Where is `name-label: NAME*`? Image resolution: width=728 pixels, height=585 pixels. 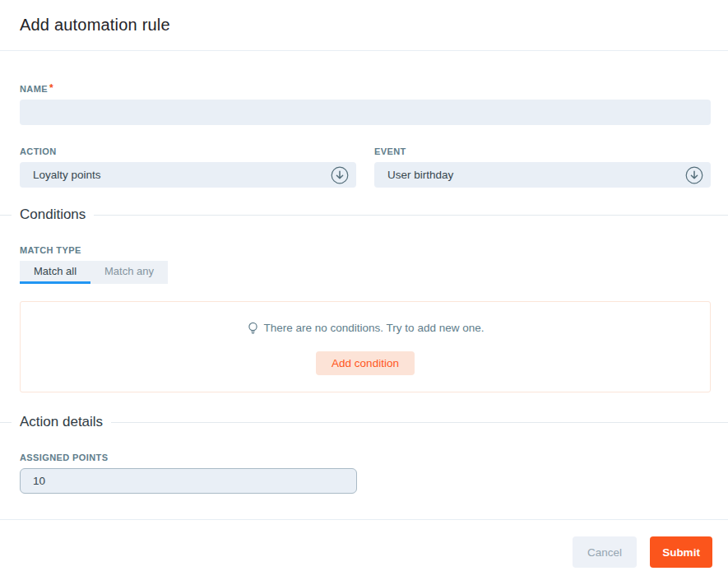
name-label: NAME* is located at coordinates (365, 89).